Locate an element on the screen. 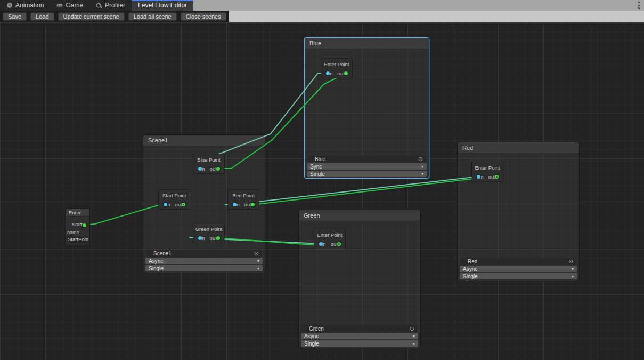 This screenshot has width=644, height=360. point-title: Red Point is located at coordinates (243, 195).